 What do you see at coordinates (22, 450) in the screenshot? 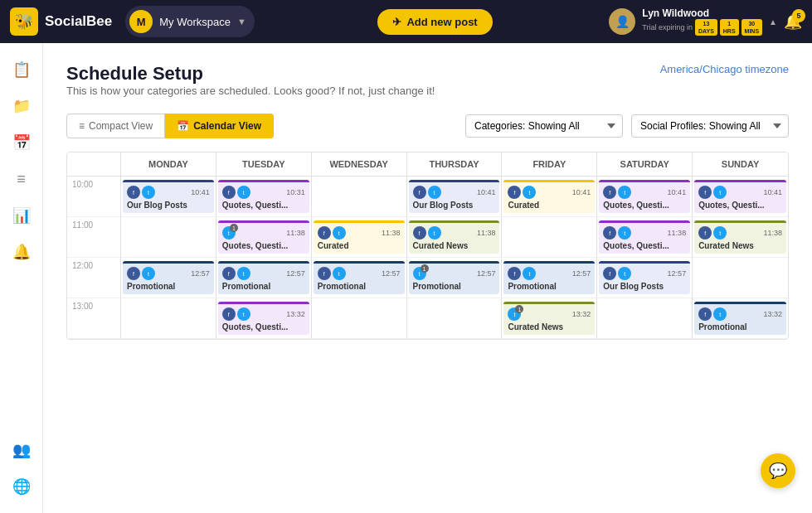
I see `sidebar-item-team: 👥` at bounding box center [22, 450].